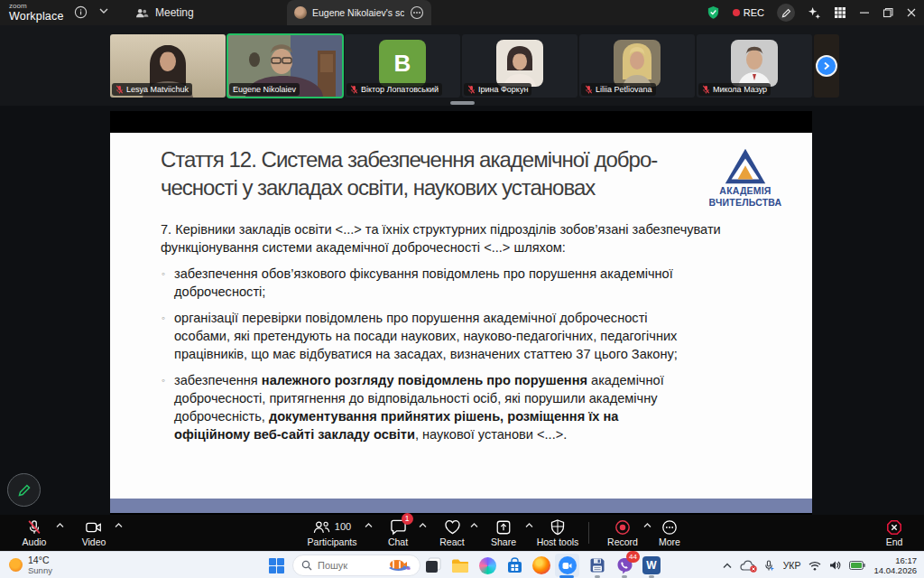 The width and height of the screenshot is (924, 578). Describe the element at coordinates (769, 565) in the screenshot. I see `mic-in-use-icon` at that location.